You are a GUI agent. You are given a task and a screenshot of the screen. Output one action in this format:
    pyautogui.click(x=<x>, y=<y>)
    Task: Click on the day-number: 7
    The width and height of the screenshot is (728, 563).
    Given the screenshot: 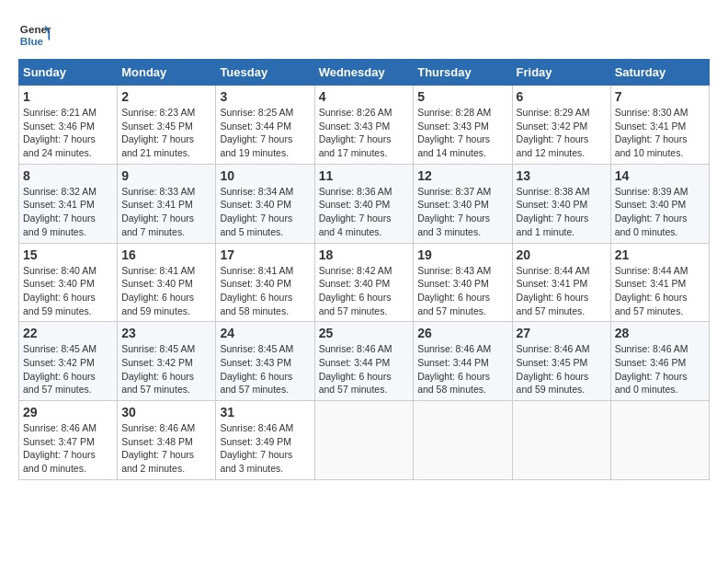 What is the action you would take?
    pyautogui.click(x=660, y=97)
    